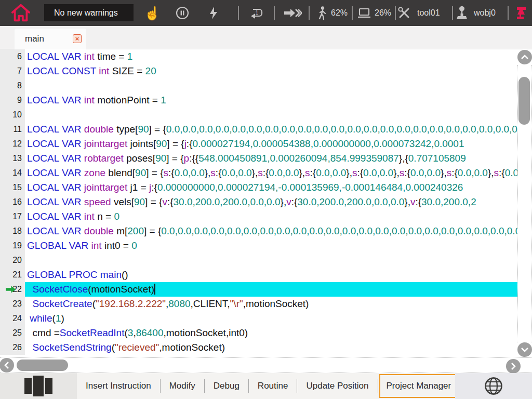 Image resolution: width=532 pixels, height=399 pixels. I want to click on scroll-down-button, so click(525, 350).